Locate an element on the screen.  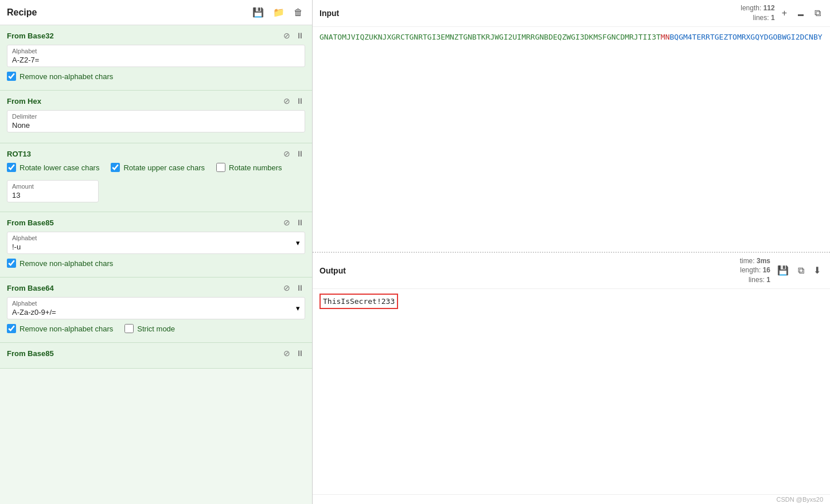
input-restore-button: ⧉ is located at coordinates (818, 13).